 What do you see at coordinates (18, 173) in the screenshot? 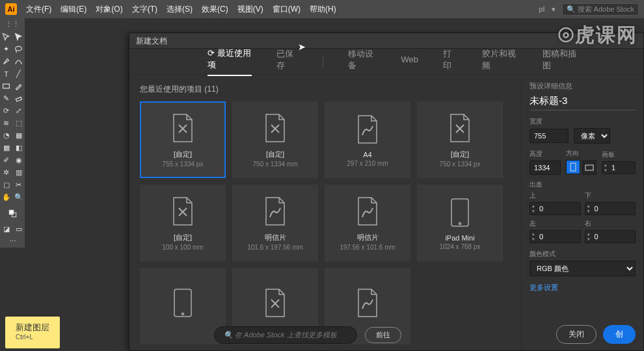
I see `tool-graph: ▥` at bounding box center [18, 173].